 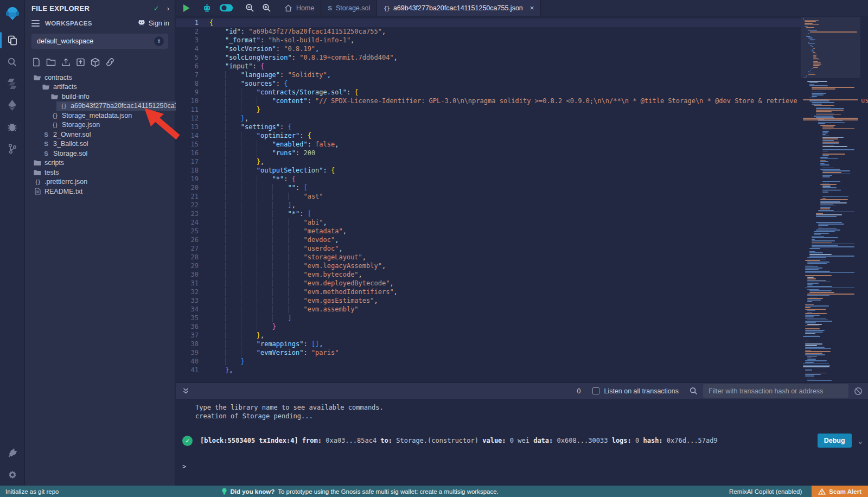 What do you see at coordinates (100, 116) in the screenshot?
I see `tree-item: {}Storage_metadata.json` at bounding box center [100, 116].